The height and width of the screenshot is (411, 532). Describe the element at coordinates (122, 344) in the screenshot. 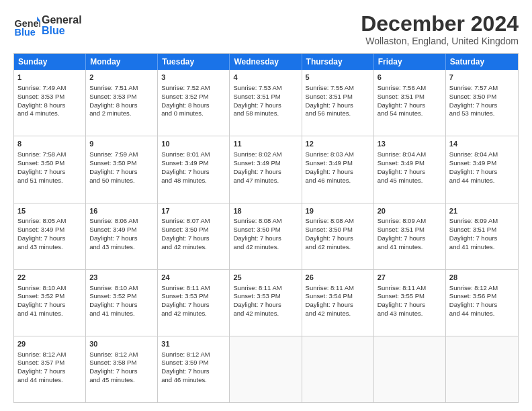

I see `day-number: 30` at that location.